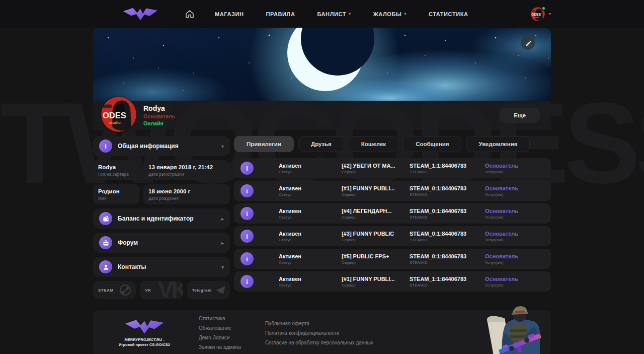 The width and height of the screenshot is (644, 354). What do you see at coordinates (392, 168) in the screenshot?
I see `privilege-row: i АктивенСтатус [#2] УБЕГИ ОТ МА...Серве…` at bounding box center [392, 168].